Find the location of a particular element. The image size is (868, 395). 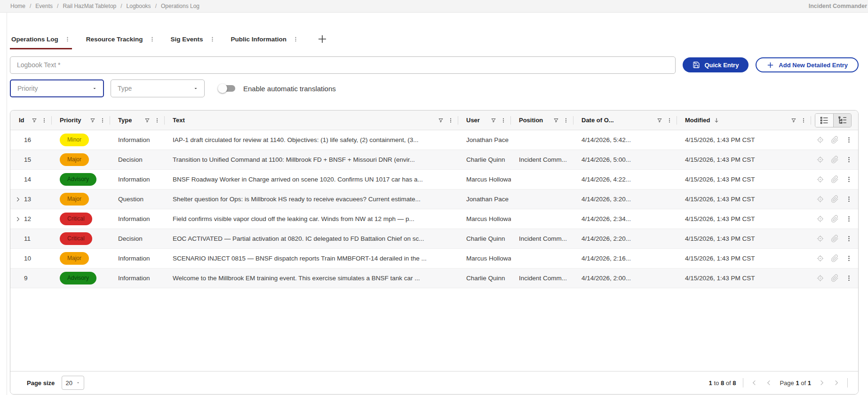

tab-public-information: Public Information is located at coordinates (265, 42).